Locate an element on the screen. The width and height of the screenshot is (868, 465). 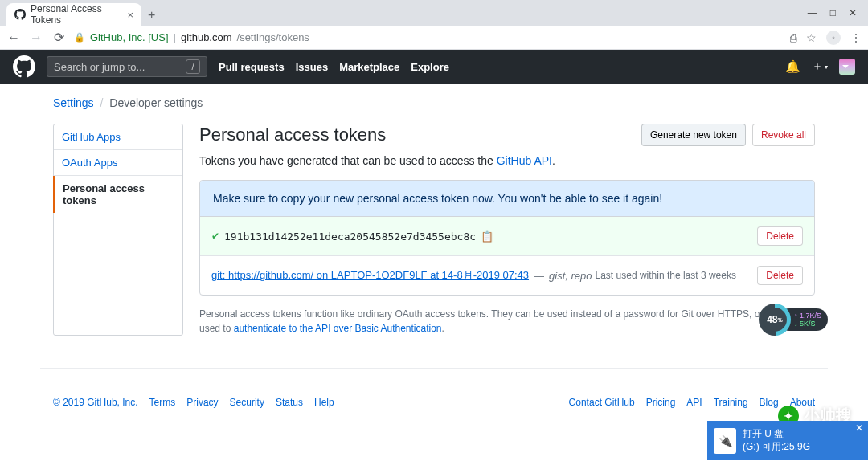
reload-icon: ⟳ is located at coordinates (59, 37).